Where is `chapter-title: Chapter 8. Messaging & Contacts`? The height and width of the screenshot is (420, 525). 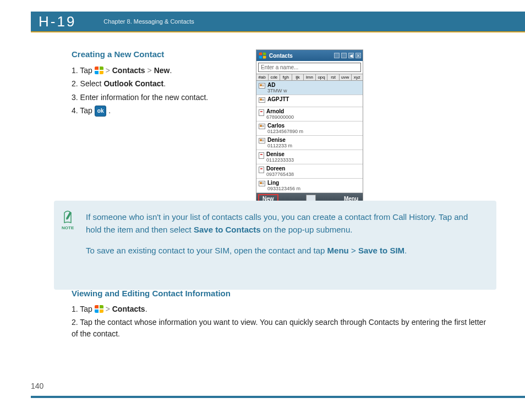
chapter-title: Chapter 8. Messaging & Contacts is located at coordinates (149, 21).